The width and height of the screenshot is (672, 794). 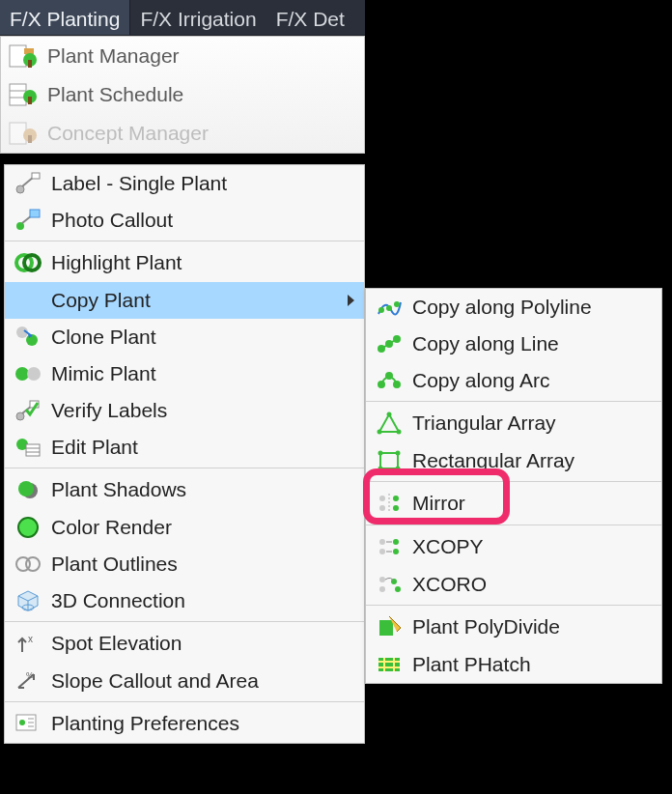 I want to click on menu-item-label: Planting Preferences, so click(x=145, y=723).